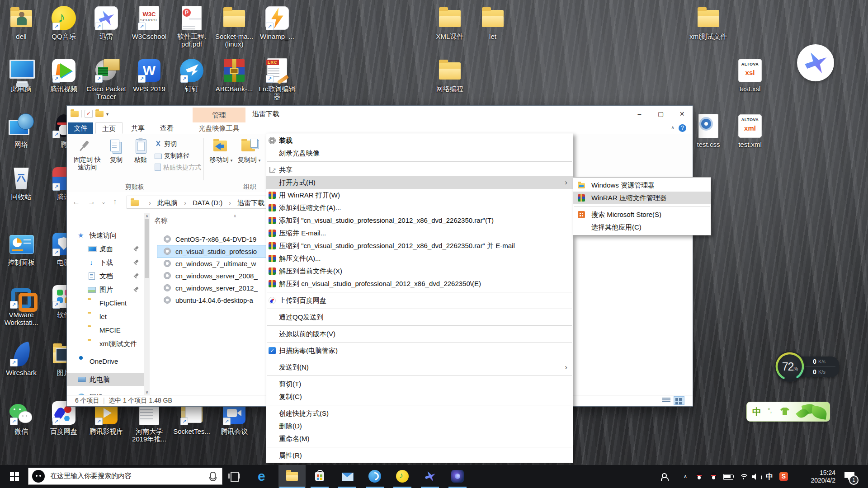  I want to click on scrollbar-thumb, so click(147, 249).